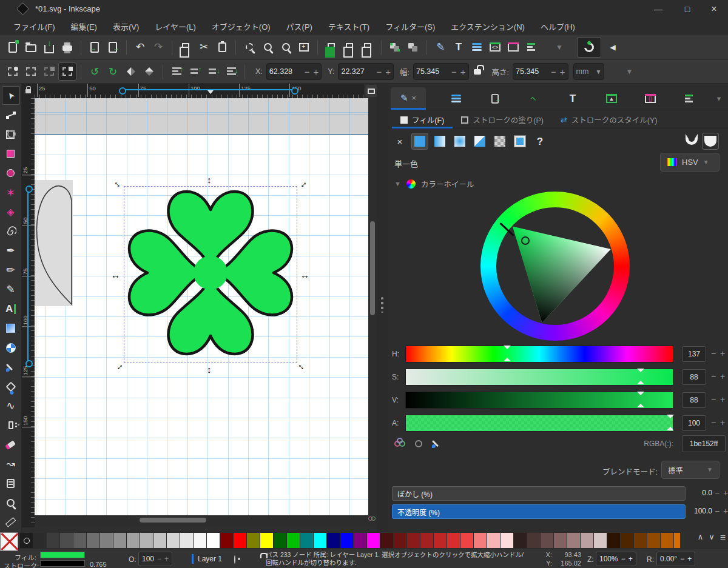 The image size is (728, 568). Describe the element at coordinates (49, 47) in the screenshot. I see `save-button` at that location.